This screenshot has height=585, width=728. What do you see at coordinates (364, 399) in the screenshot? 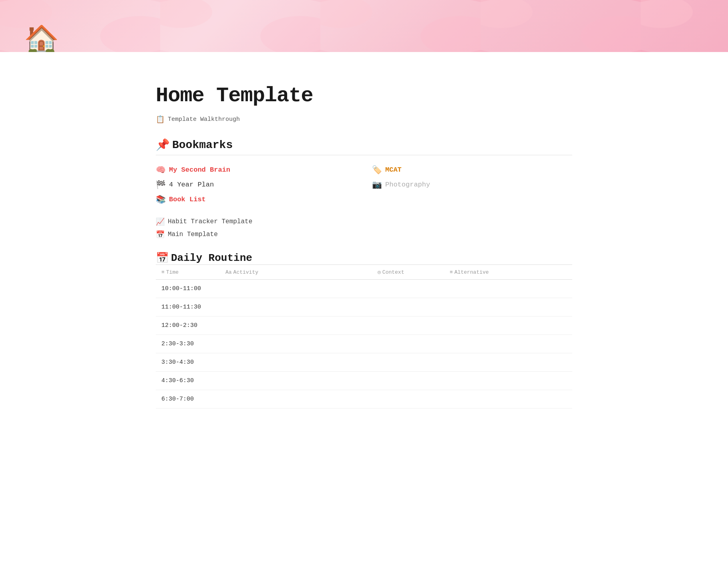
I see `table-row: 6:30-7:00` at bounding box center [364, 399].